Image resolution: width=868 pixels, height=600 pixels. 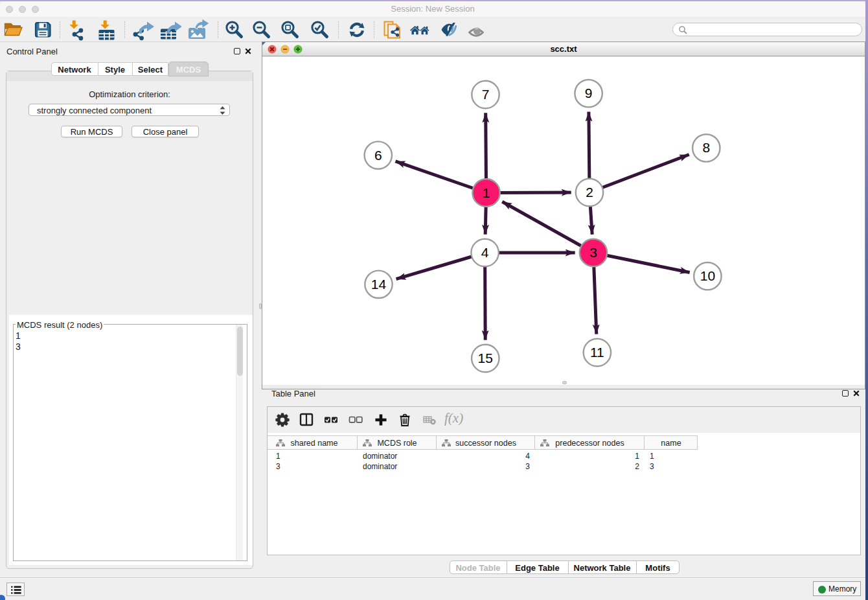 I want to click on svg-text: 2, so click(x=589, y=192).